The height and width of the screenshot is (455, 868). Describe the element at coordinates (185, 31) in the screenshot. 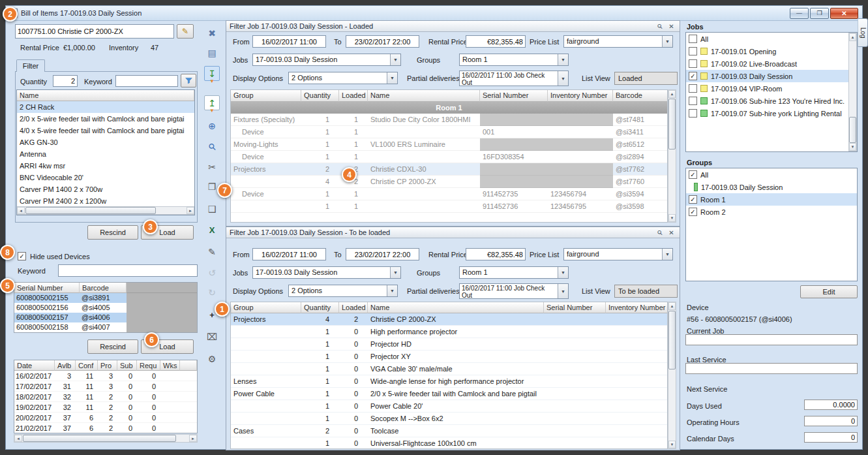

I see `edit-item-button: ✎` at that location.